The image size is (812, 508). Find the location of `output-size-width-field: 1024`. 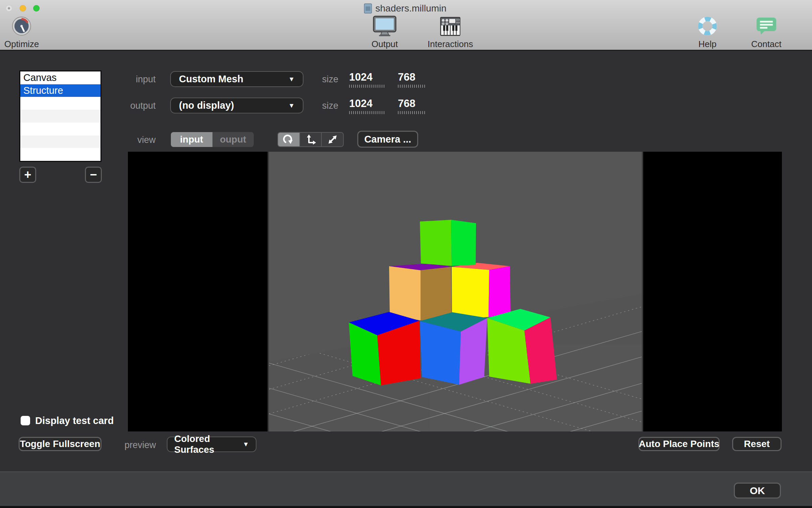

output-size-width-field: 1024 is located at coordinates (367, 106).